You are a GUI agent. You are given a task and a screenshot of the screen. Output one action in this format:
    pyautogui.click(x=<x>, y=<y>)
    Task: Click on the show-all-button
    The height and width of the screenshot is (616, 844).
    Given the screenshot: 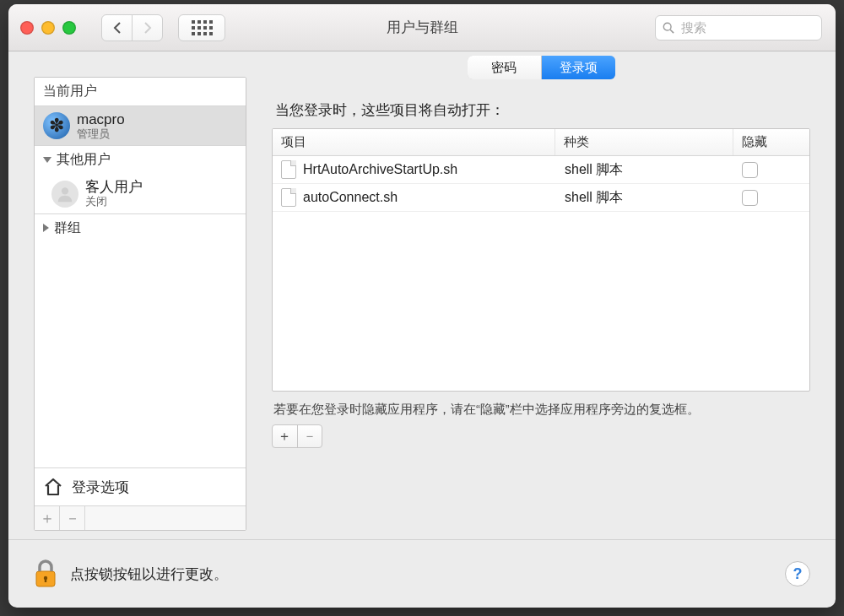 What is the action you would take?
    pyautogui.click(x=202, y=28)
    